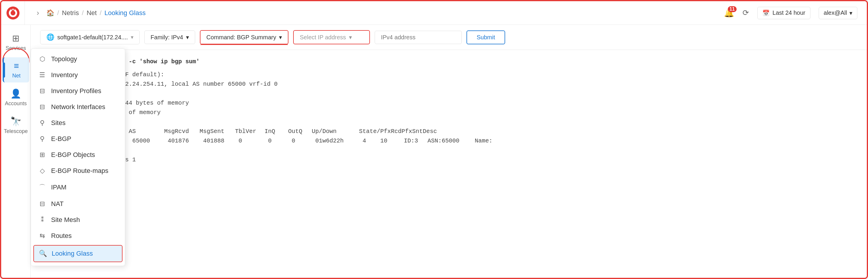 This screenshot has width=868, height=279. I want to click on family-label: Family: IPv4, so click(167, 37).